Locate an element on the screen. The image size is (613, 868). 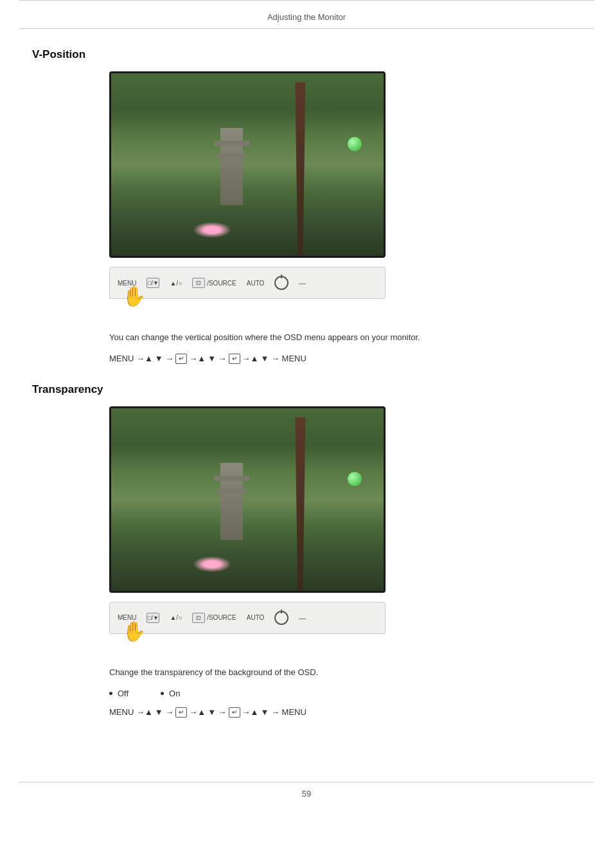
transparency-title: Transparency is located at coordinates (306, 390).